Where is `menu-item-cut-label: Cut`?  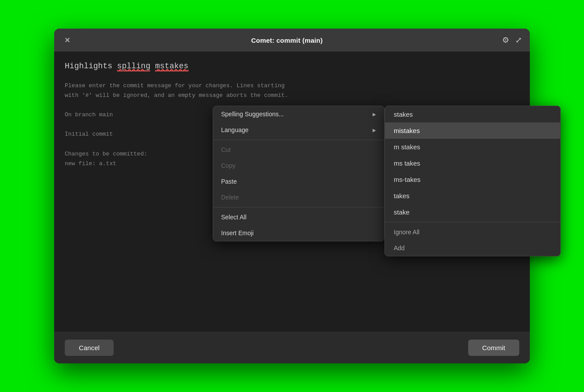 menu-item-cut-label: Cut is located at coordinates (226, 150).